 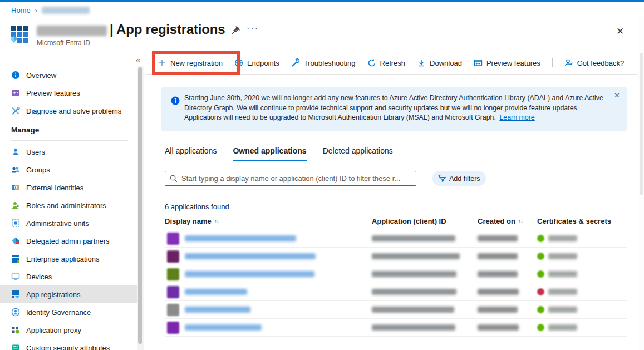 I want to click on sidebar-item-users: Users, so click(x=68, y=152).